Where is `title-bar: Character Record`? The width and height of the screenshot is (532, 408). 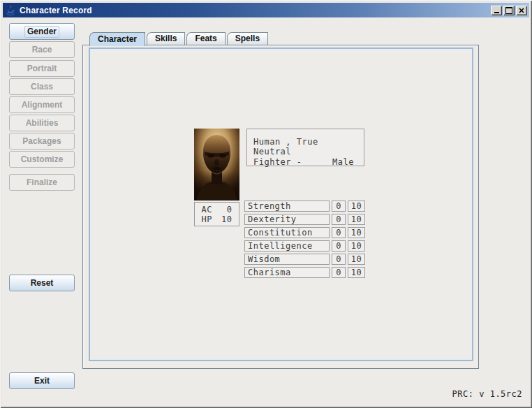 title-bar: Character Record is located at coordinates (266, 10).